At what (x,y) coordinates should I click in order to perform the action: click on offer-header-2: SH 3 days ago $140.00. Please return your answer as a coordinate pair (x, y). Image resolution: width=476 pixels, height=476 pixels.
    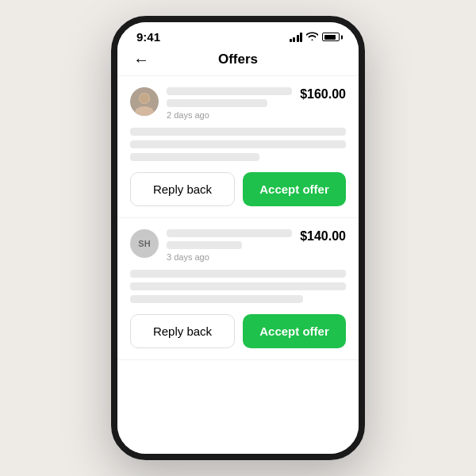
    Looking at the image, I should click on (238, 246).